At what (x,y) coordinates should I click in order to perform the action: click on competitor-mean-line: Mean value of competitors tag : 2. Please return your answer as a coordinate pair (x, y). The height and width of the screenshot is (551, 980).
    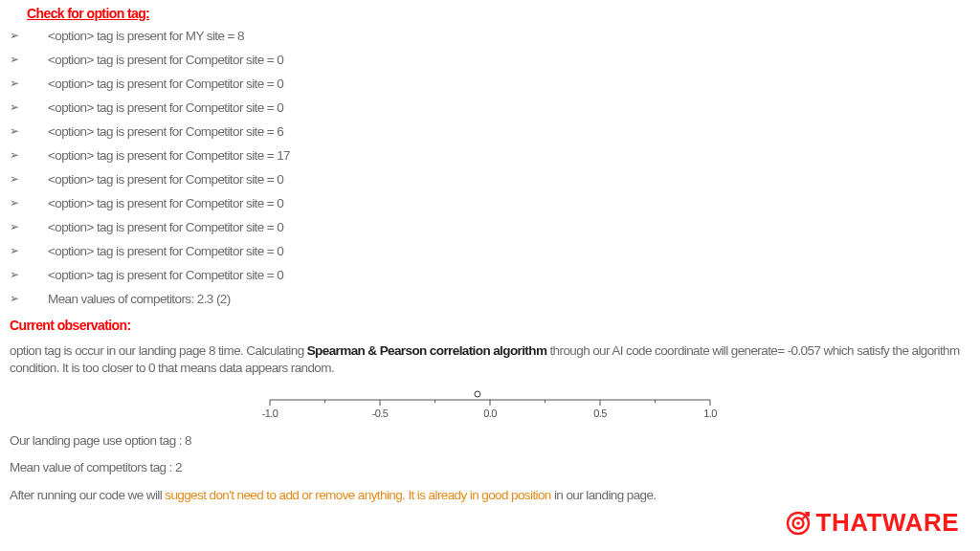
    Looking at the image, I should click on (490, 468).